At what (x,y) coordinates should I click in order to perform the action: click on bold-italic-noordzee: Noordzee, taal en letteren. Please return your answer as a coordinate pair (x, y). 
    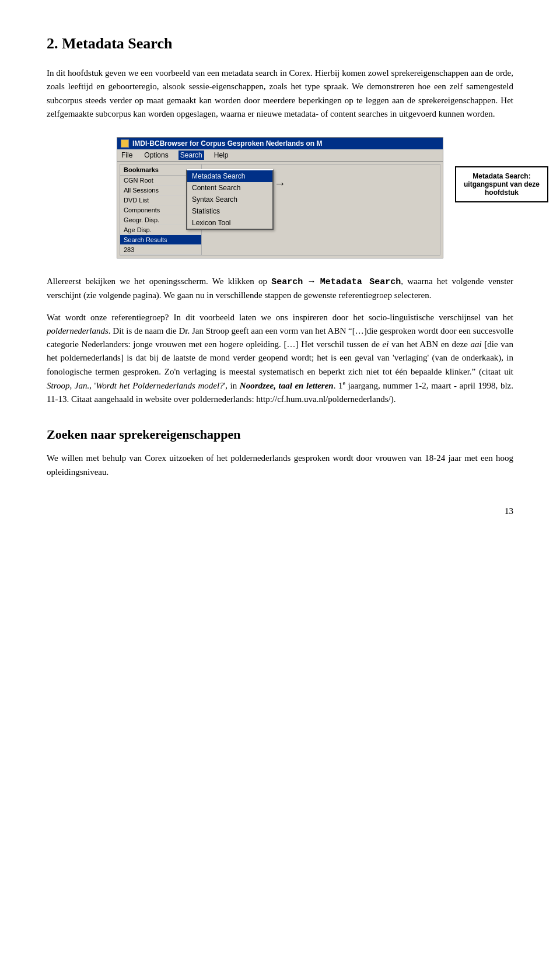
    Looking at the image, I should click on (287, 386).